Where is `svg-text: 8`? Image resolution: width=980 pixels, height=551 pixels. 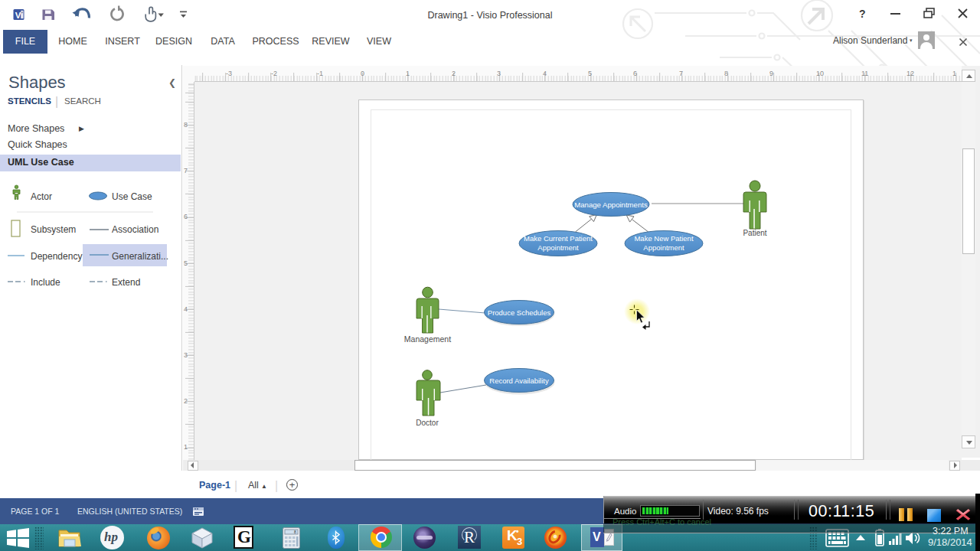 svg-text: 8 is located at coordinates (296, 532).